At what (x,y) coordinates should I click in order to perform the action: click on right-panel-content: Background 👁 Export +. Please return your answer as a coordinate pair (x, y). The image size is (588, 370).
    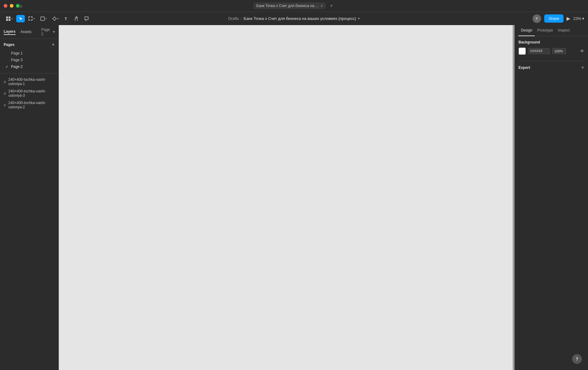
    Looking at the image, I should click on (551, 203).